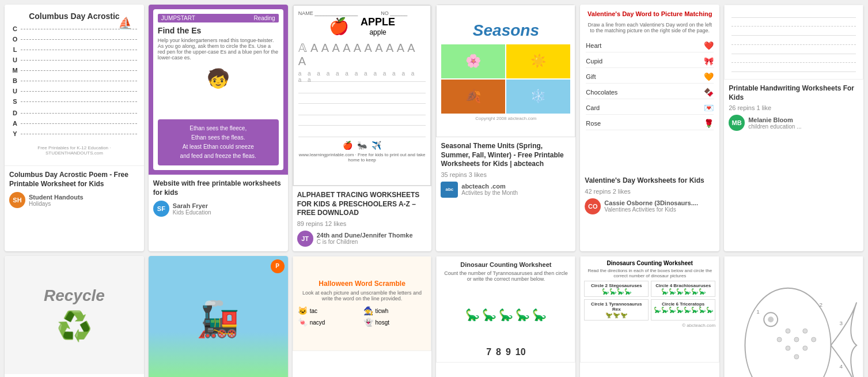  Describe the element at coordinates (650, 206) in the screenshot. I see `card-author: CO Cassie Osborne (3Dinosaurs.... Valent…` at that location.